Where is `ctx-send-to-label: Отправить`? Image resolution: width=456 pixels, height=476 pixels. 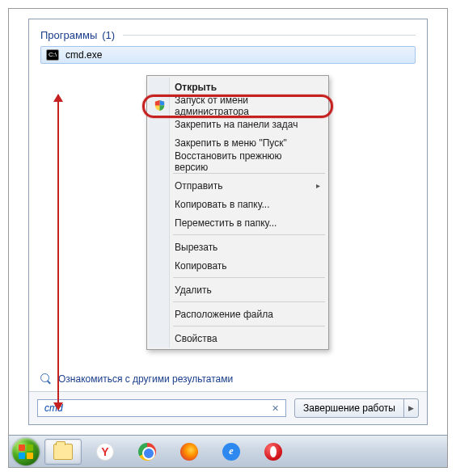
ctx-send-to-label: Отправить is located at coordinates (199, 186).